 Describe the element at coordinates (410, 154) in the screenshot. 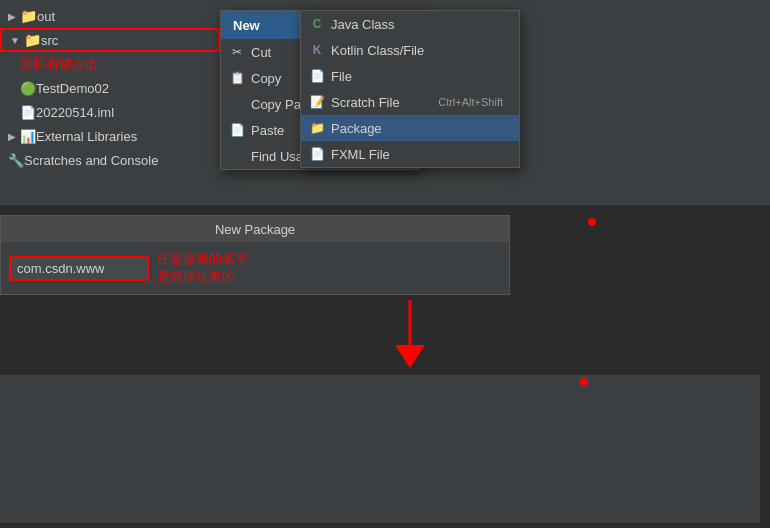

I see `submenu-item-fxml: 📄 FXML File` at that location.